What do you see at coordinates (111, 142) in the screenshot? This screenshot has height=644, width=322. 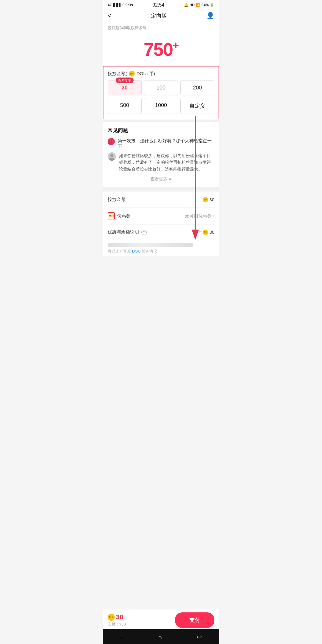 I see `faq-q-badge: 问` at bounding box center [111, 142].